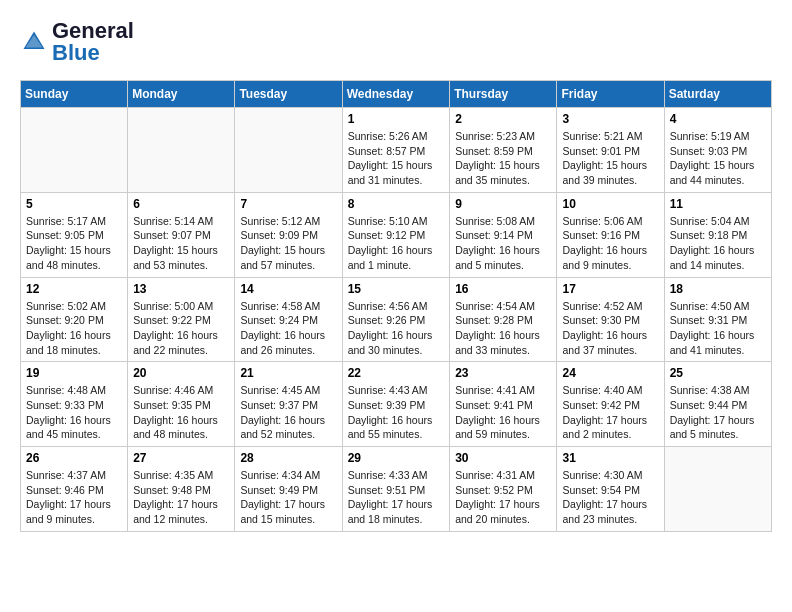 Image resolution: width=792 pixels, height=612 pixels. Describe the element at coordinates (610, 320) in the screenshot. I see `calendar-cell: 17Sunrise: 4:52 AM Sunset: 9:30 PM Dayli…` at that location.